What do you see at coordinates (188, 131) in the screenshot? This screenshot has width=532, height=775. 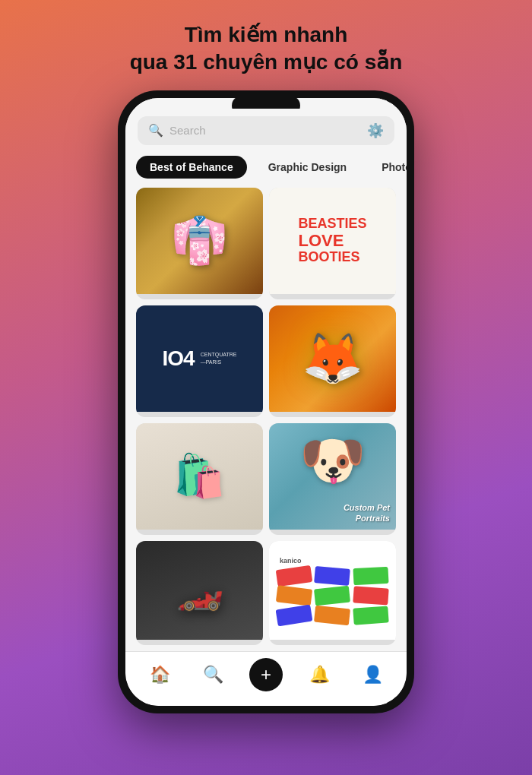 I see `search-placeholder-text: Search` at bounding box center [188, 131].